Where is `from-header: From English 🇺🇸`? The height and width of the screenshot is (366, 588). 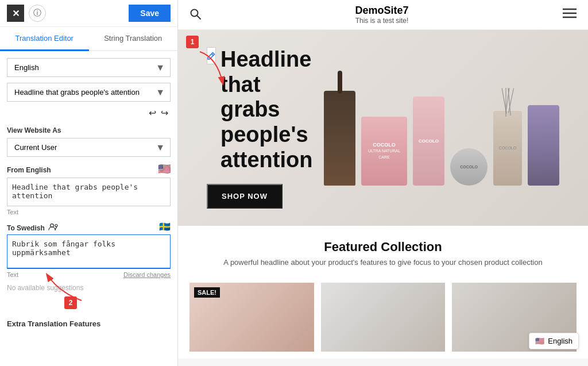
from-header: From English 🇺🇸 is located at coordinates (88, 169).